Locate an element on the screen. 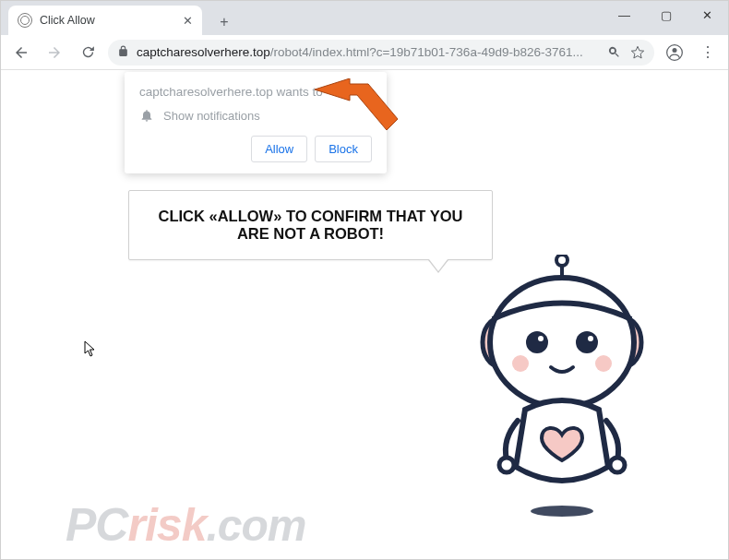  arrow-left-icon is located at coordinates (21, 53).